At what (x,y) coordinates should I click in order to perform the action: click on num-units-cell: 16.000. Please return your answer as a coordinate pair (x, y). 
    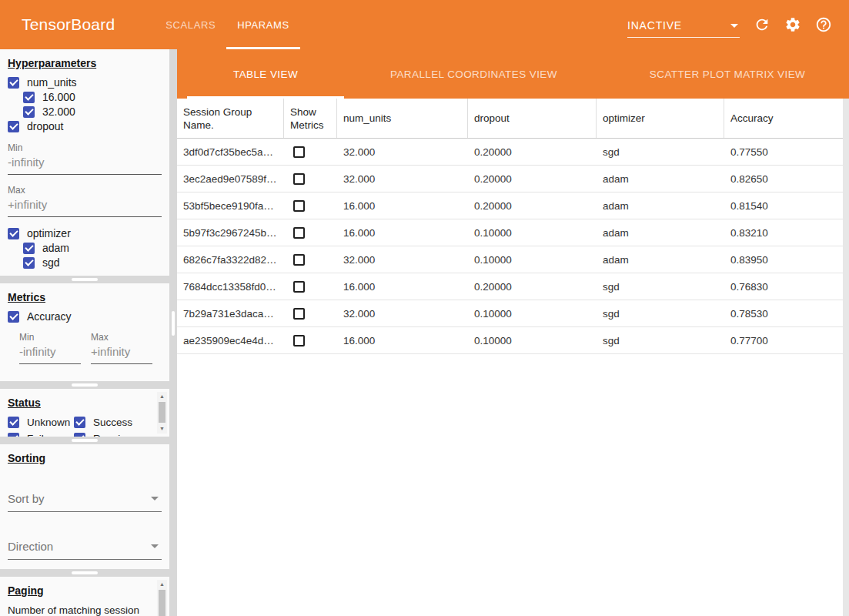
    Looking at the image, I should click on (403, 340).